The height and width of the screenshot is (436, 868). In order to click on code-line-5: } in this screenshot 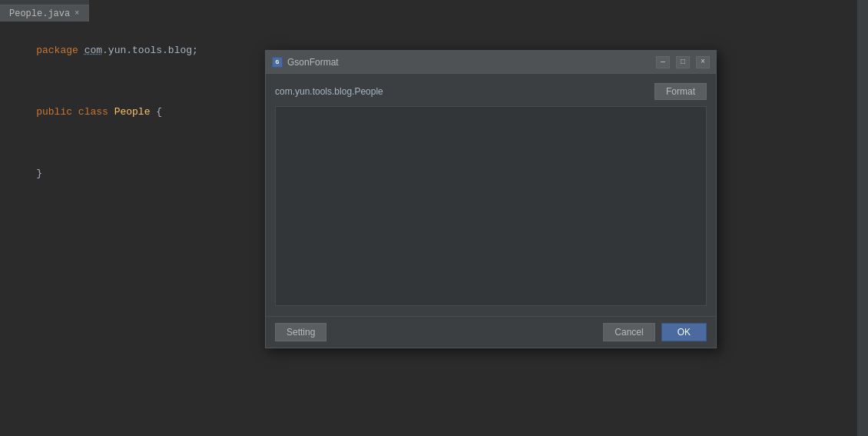, I will do `click(131, 174)`.